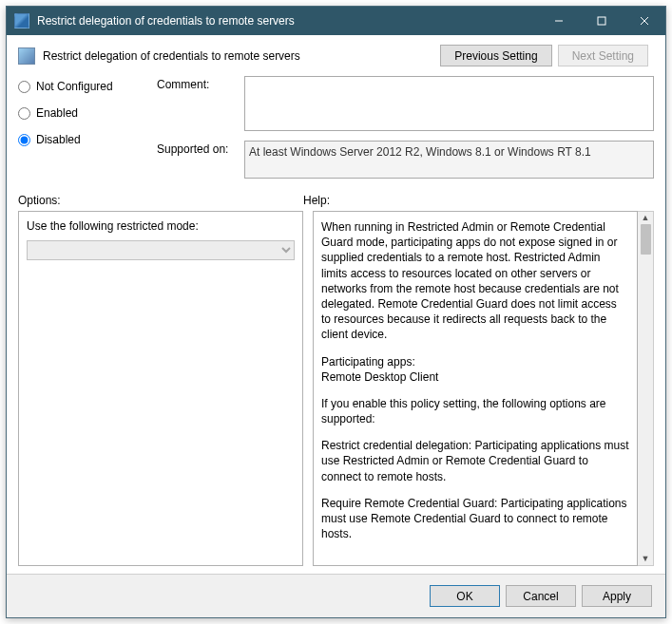  I want to click on radio-enabled-label: Enabled, so click(57, 113).